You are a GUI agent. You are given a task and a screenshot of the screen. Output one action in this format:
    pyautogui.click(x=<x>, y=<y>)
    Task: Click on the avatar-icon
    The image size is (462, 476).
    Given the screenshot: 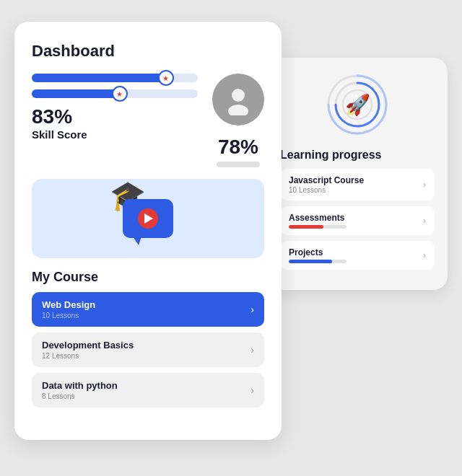 What is the action you would take?
    pyautogui.click(x=238, y=100)
    